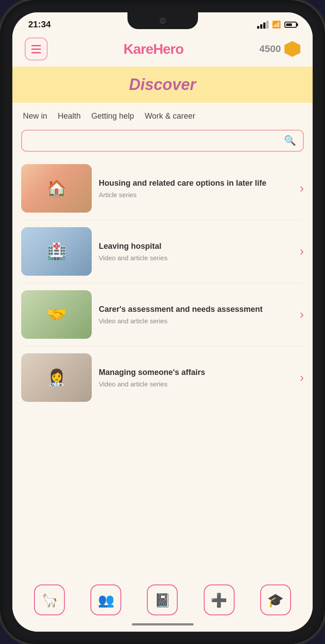  I want to click on thumbnail-affairs: 👩‍⚕️, so click(56, 378).